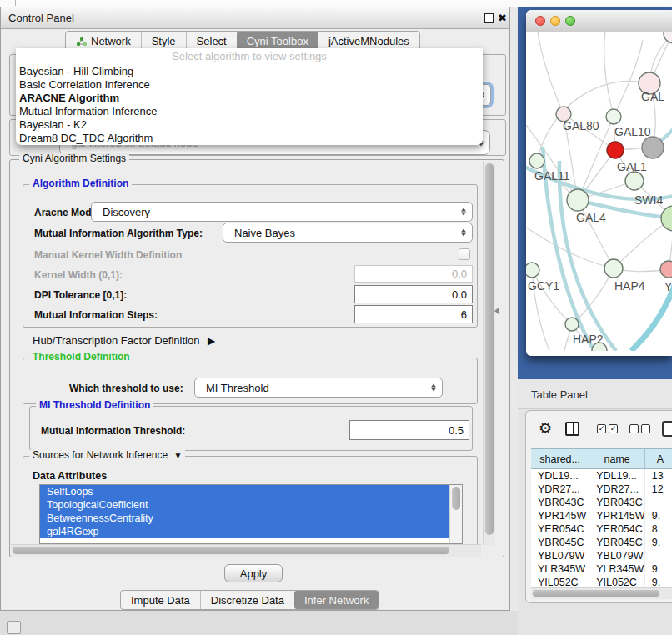  Describe the element at coordinates (602, 593) in the screenshot. I see `table-horizontal-scrollbar` at that location.